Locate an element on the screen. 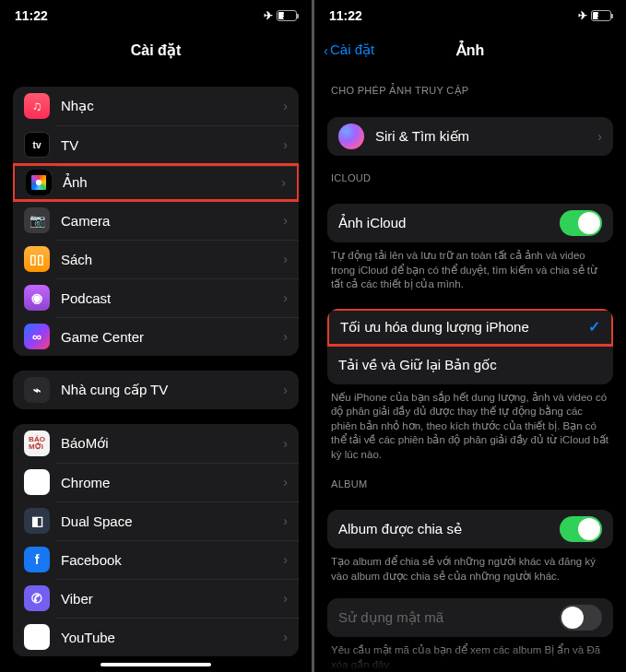 Image resolution: width=626 pixels, height=672 pixels. gamecenter-icon: ∞ is located at coordinates (37, 336).